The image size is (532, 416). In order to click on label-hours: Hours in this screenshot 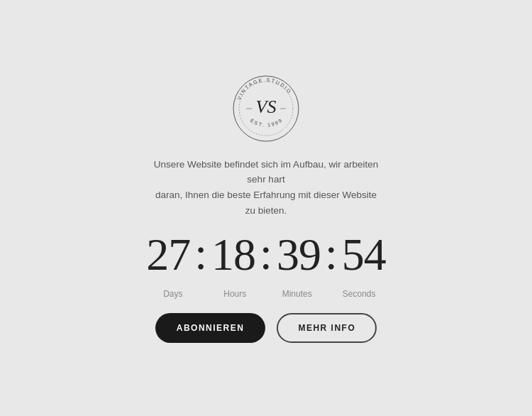, I will do `click(235, 294)`.